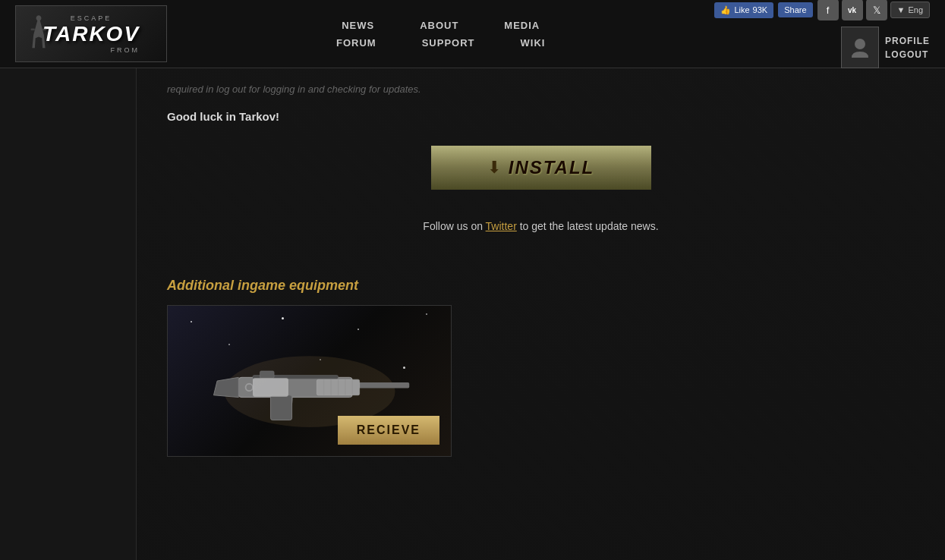  What do you see at coordinates (874, 11) in the screenshot?
I see `social-icons: f vk 𝕏 ▼ Eng` at bounding box center [874, 11].